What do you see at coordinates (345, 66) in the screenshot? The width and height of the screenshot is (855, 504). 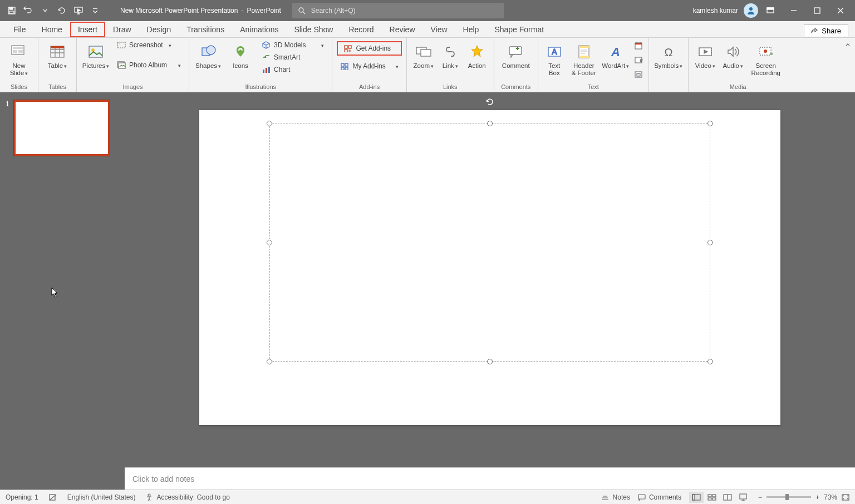 I see `my-addins-icon` at bounding box center [345, 66].